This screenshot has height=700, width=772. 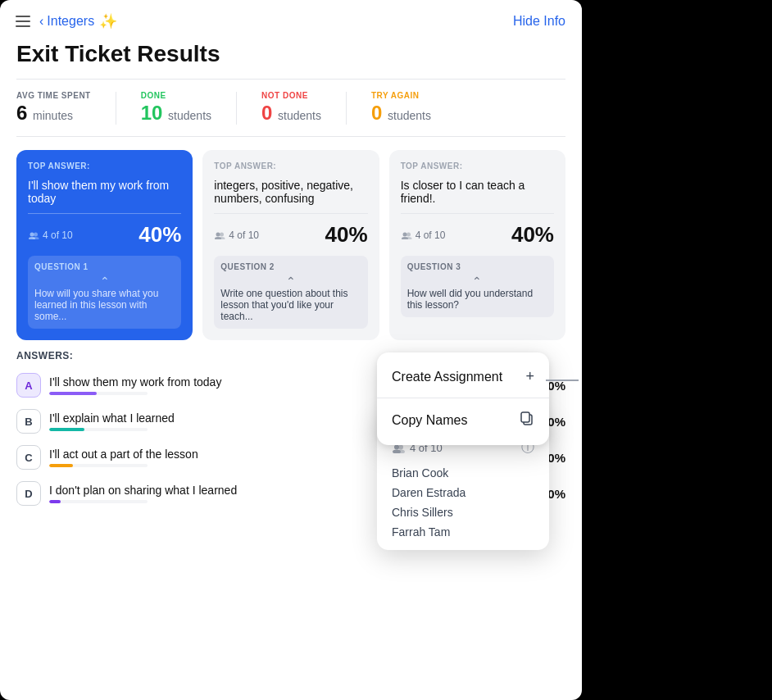 What do you see at coordinates (73, 393) in the screenshot?
I see `answer-bar-a` at bounding box center [73, 393].